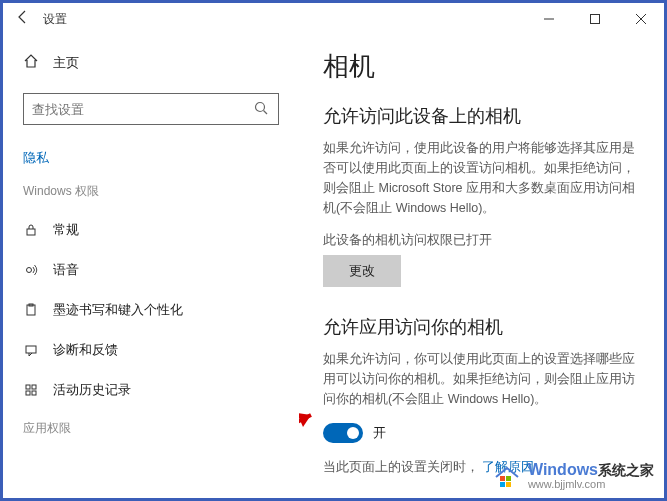  I want to click on group-windows-permissions: Windows 权限, so click(151, 196).